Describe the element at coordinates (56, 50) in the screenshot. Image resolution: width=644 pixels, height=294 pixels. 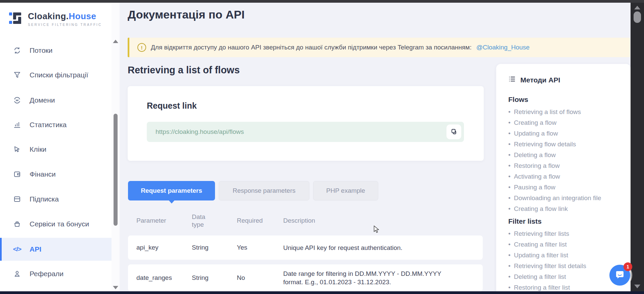
I see `sidebar-item-flows: Потоки` at that location.